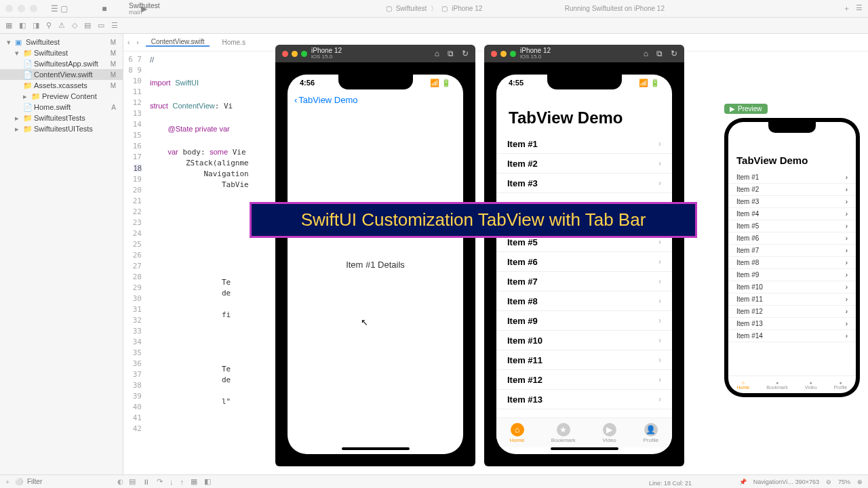 The image size is (868, 488). I want to click on video-banner-overlay: SwiftUI Customization TabView with Tab B…, so click(473, 220).